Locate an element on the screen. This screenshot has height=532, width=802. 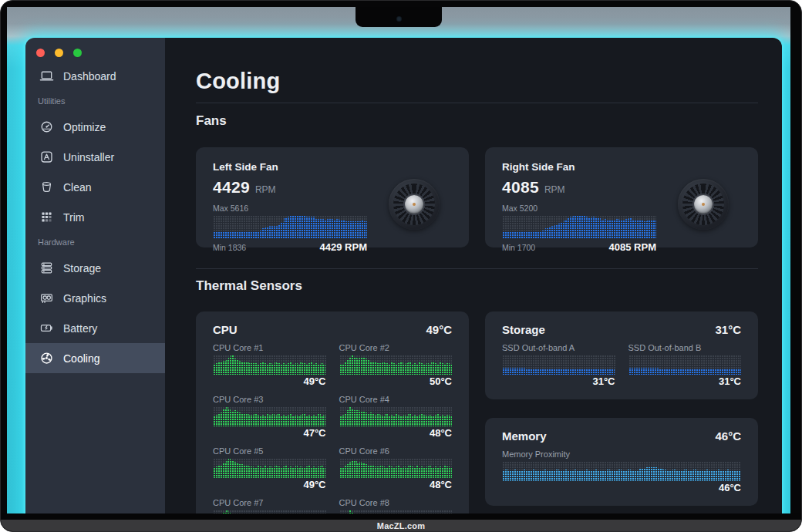
gauge-icon is located at coordinates (46, 127).